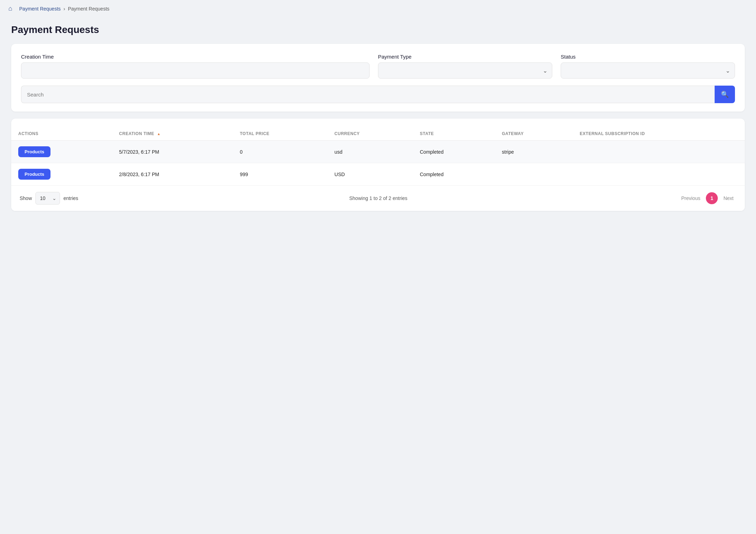 This screenshot has height=534, width=756. I want to click on entries-select-wrapper: 10 25 50 ⌄, so click(48, 198).